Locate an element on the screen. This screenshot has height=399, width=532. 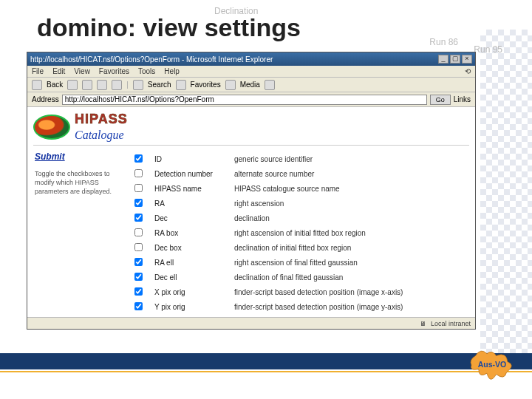
slide-title: domino: view settings is located at coordinates (168, 28).